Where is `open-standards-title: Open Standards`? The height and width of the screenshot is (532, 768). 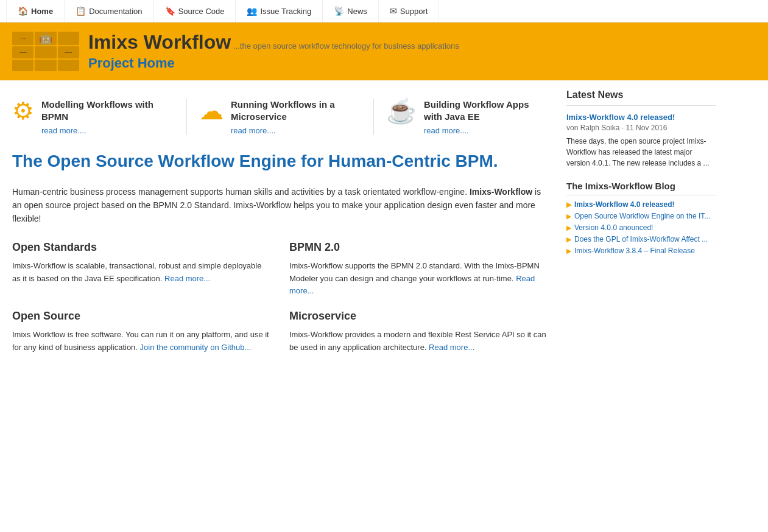
open-standards-title: Open Standards is located at coordinates (141, 247).